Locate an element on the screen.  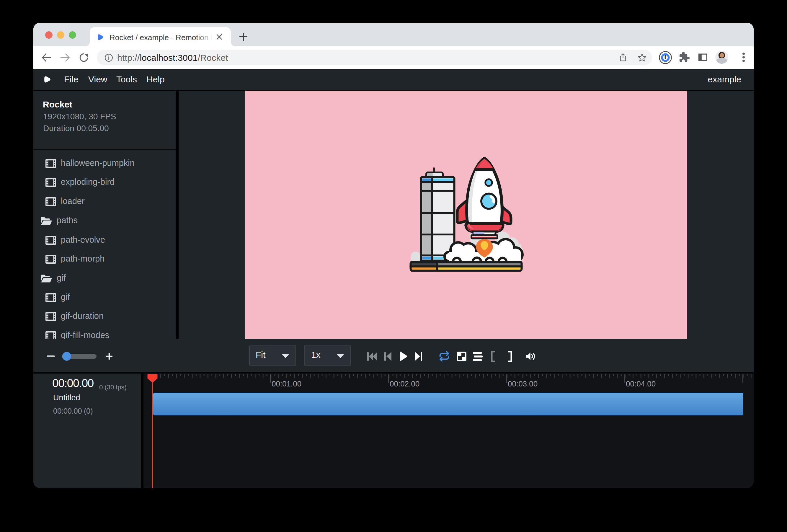
svg-text: 00:03.00 is located at coordinates (523, 384).